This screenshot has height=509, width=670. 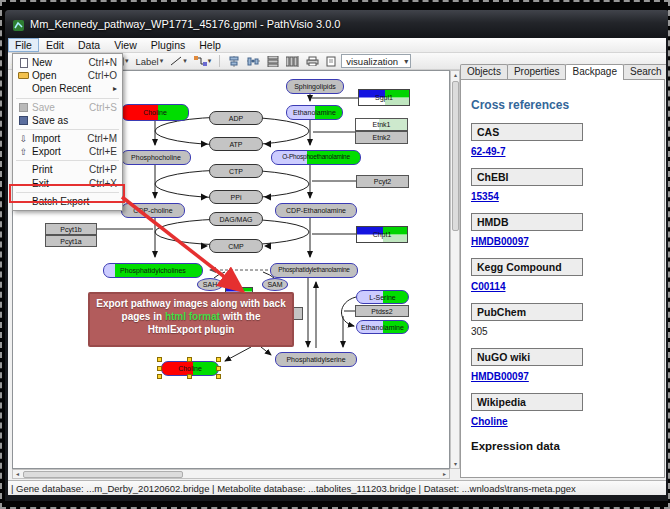 I want to click on node-ppi: PPi, so click(x=236, y=197).